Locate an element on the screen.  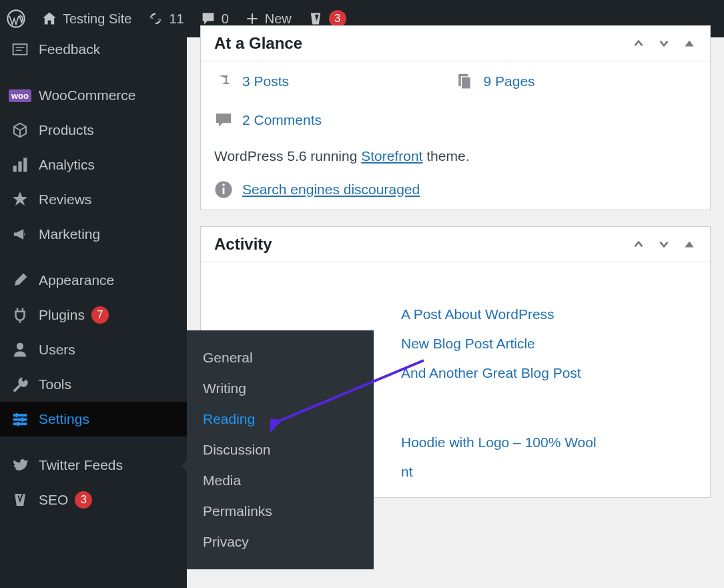
pages-icon is located at coordinates (465, 81).